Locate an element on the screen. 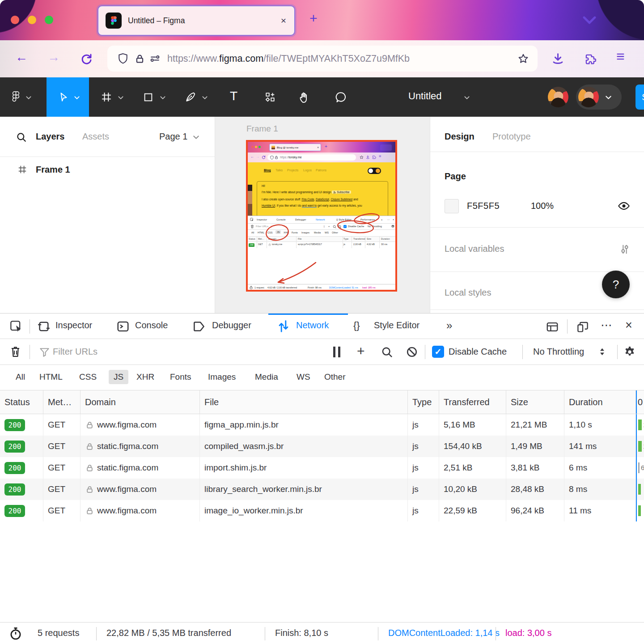 The height and width of the screenshot is (644, 644). main-menu-chevron-icon is located at coordinates (29, 97).